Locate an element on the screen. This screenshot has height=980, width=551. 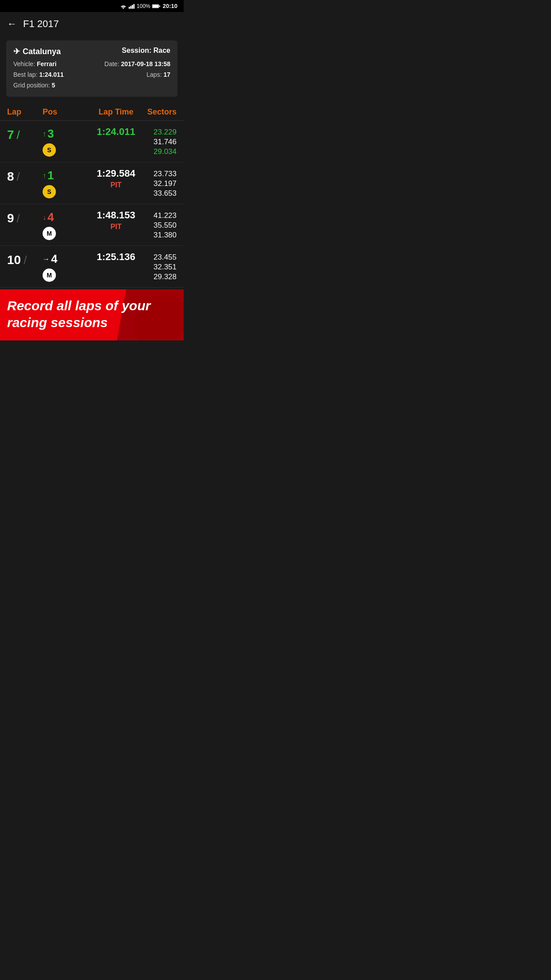
lap-time: 1:29.584 is located at coordinates (116, 174).